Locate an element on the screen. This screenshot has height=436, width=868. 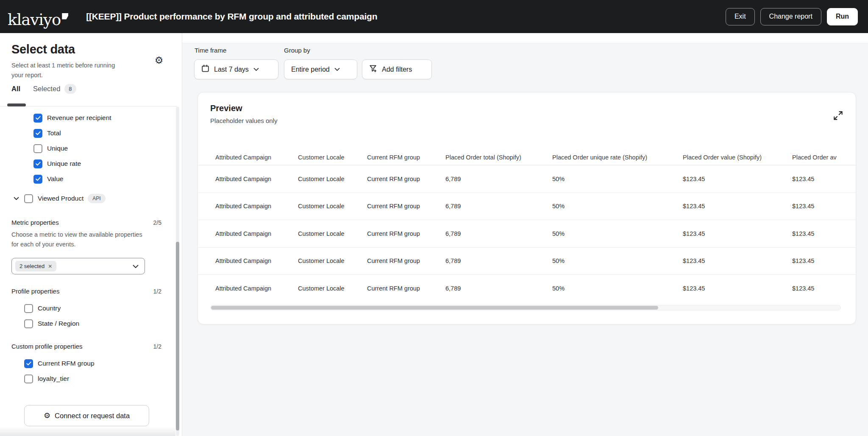
connect-button-label: Connect or request data is located at coordinates (92, 416).